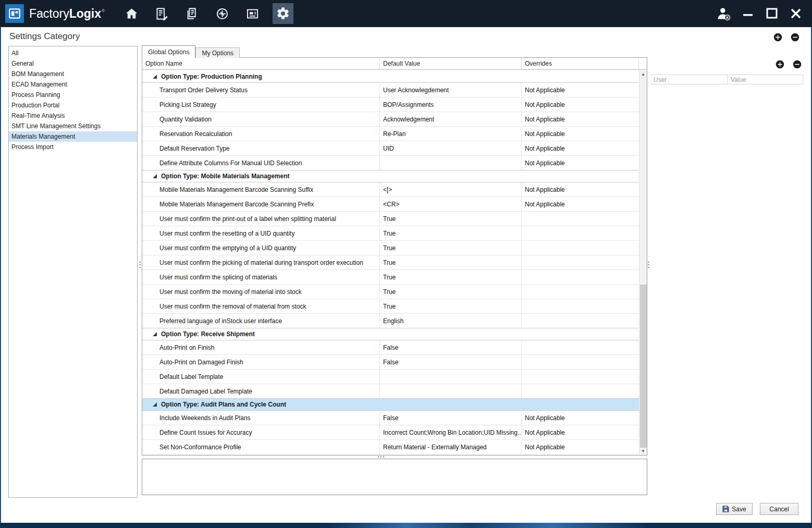 This screenshot has height=528, width=812. What do you see at coordinates (261, 306) in the screenshot?
I see `cell-option-name: User must confirm the removal of materia…` at bounding box center [261, 306].